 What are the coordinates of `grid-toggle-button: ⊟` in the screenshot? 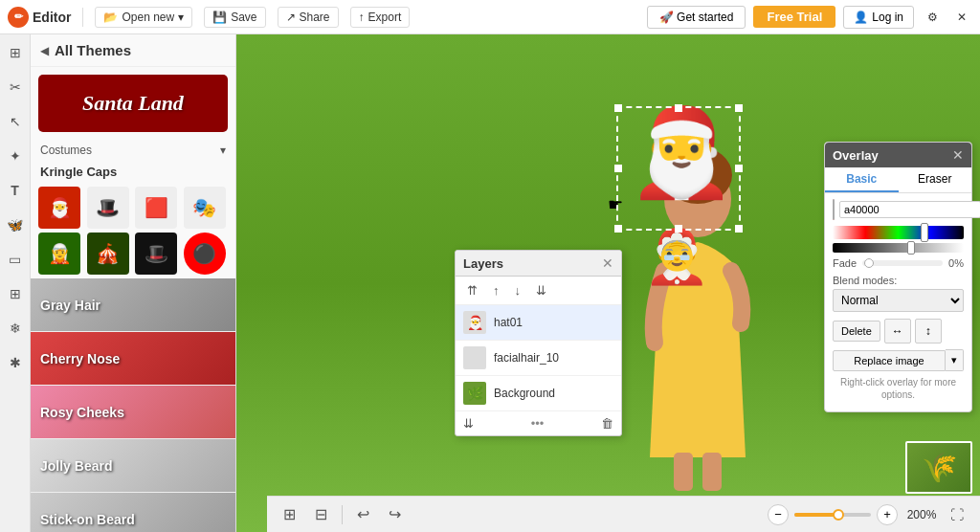 It's located at (322, 515).